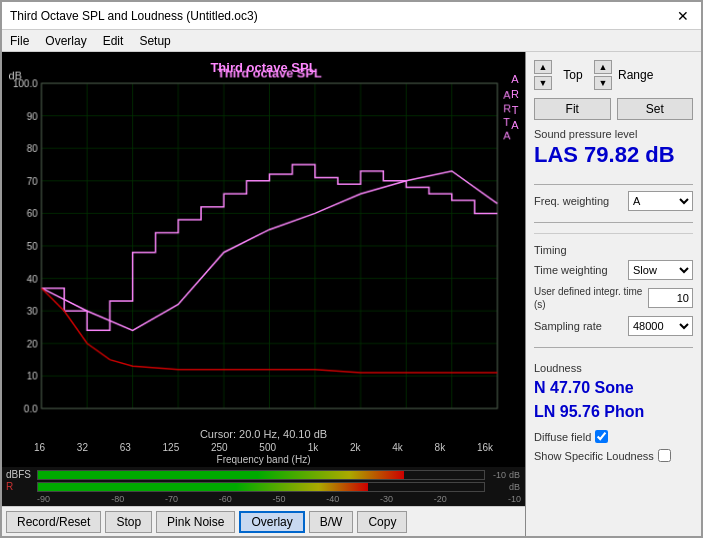 This screenshot has height=538, width=703. What do you see at coordinates (64, 499) in the screenshot?
I see `scale-90: -90` at bounding box center [64, 499].